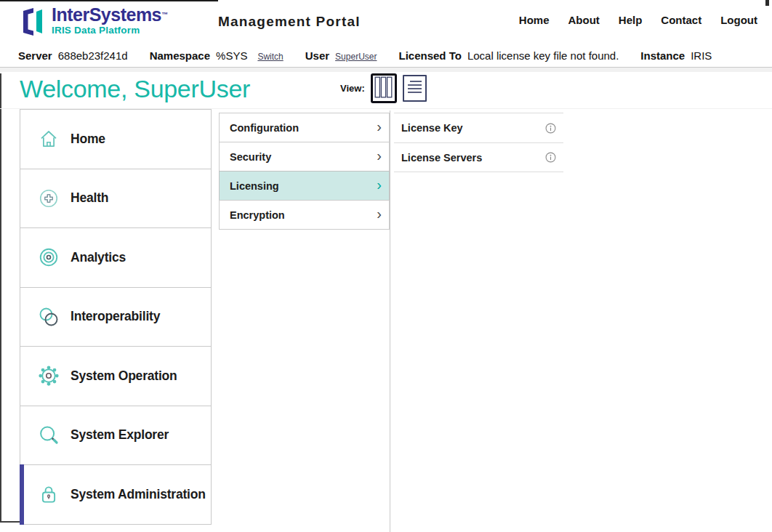 This screenshot has width=772, height=532. Describe the element at coordinates (304, 157) in the screenshot. I see `menu-item-security: Security ›` at that location.